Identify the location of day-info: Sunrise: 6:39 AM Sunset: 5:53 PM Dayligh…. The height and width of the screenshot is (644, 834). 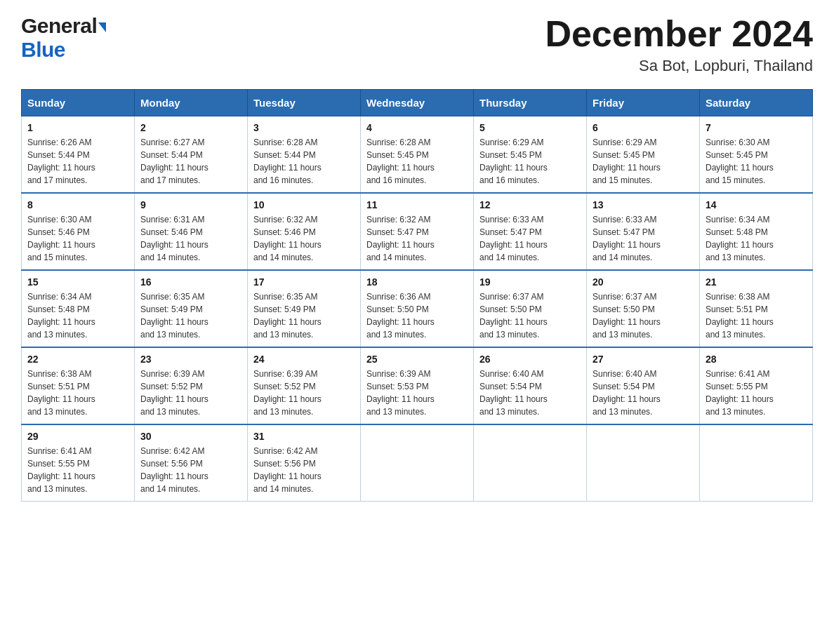
(417, 393).